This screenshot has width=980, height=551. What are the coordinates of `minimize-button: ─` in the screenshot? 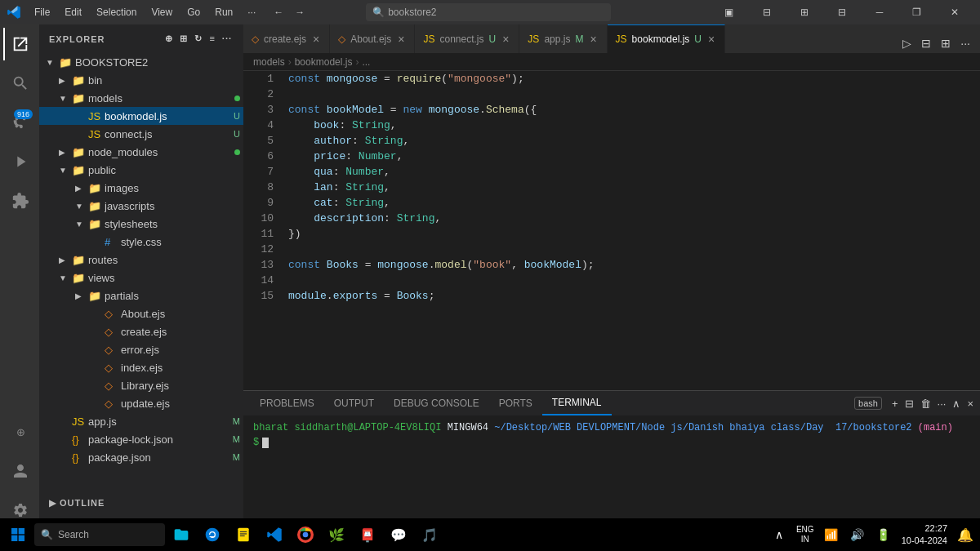 It's located at (880, 12).